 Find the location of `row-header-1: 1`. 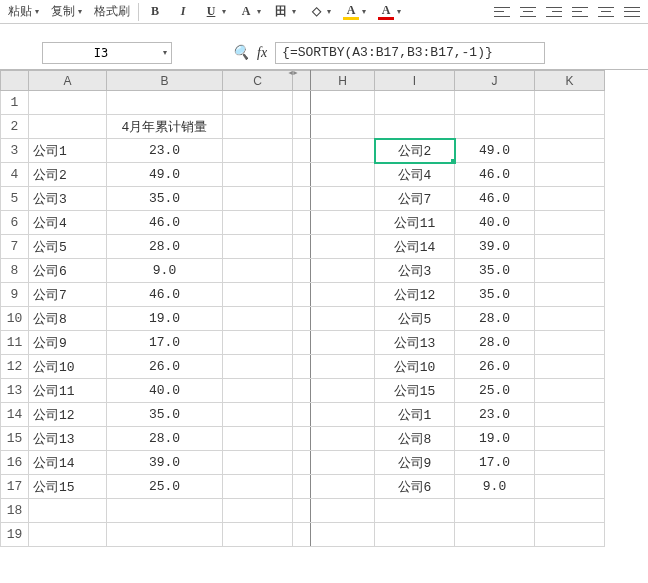

row-header-1: 1 is located at coordinates (15, 103).